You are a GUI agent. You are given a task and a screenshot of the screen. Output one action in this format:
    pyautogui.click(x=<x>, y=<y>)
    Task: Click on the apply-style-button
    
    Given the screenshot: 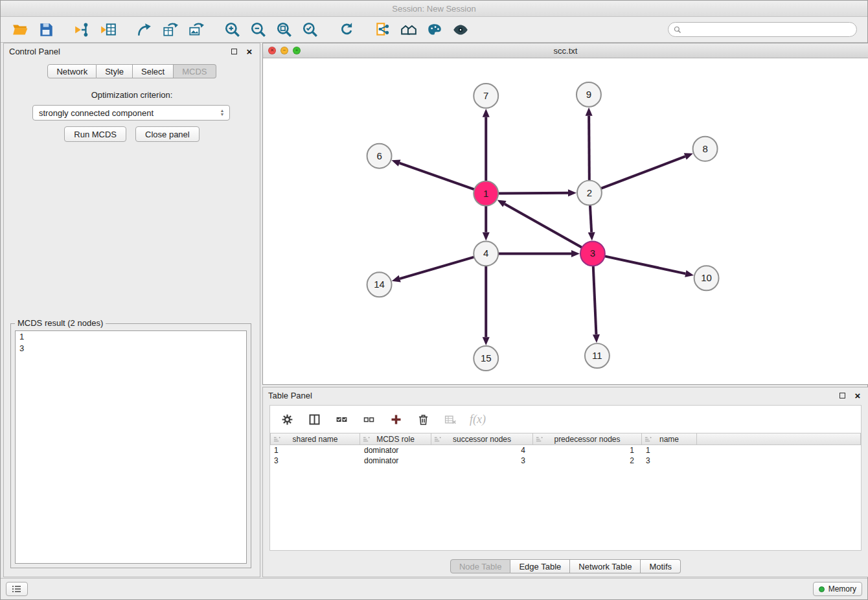 What is the action you would take?
    pyautogui.click(x=435, y=30)
    